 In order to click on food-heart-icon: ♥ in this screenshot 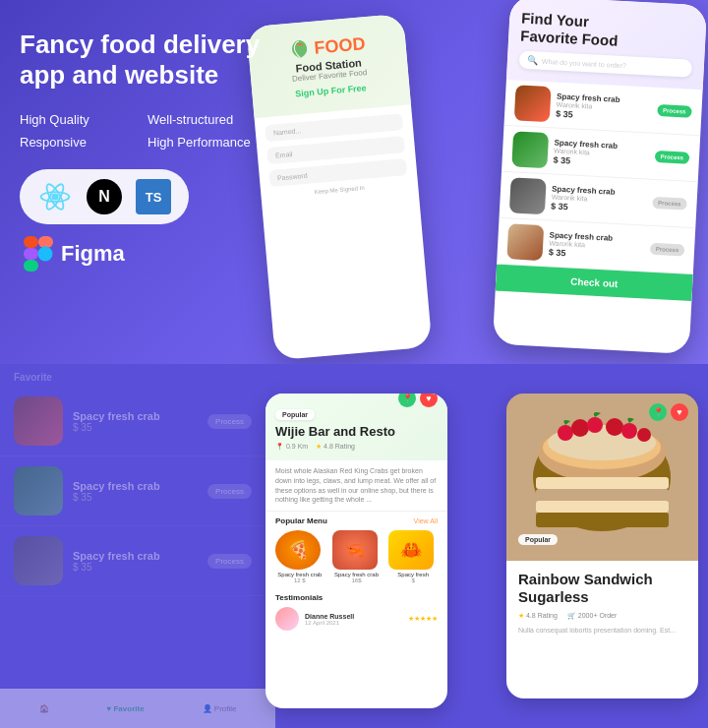, I will do `click(679, 412)`.